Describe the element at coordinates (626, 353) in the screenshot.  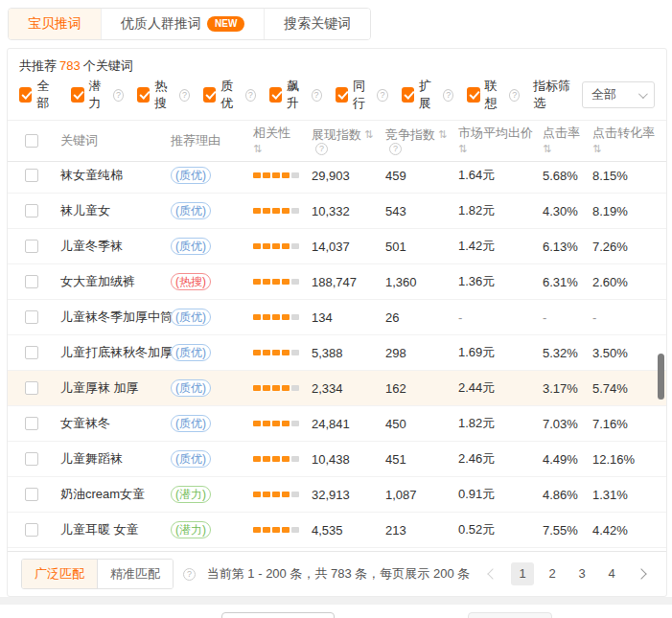
I see `cvr-cell: 3.50%` at that location.